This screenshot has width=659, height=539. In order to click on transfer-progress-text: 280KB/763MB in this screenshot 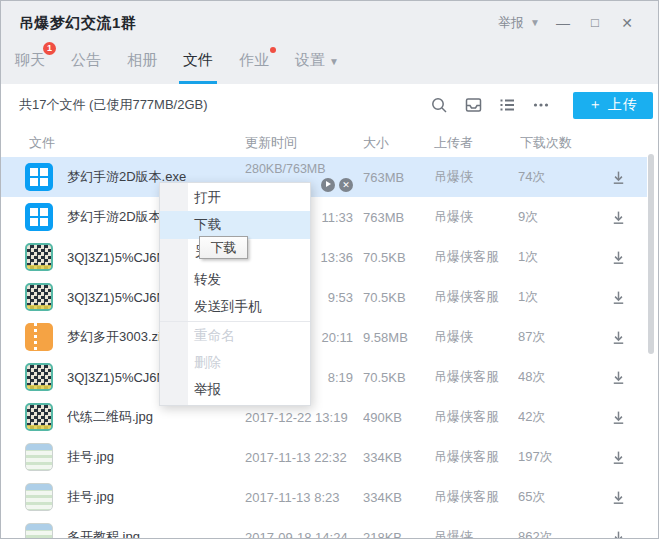, I will do `click(299, 170)`.